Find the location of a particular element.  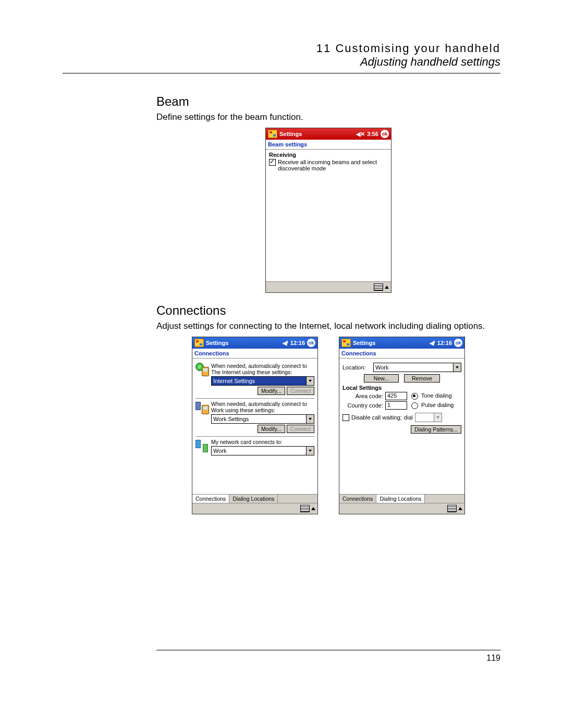

panel-title: Beam settings is located at coordinates (328, 145).